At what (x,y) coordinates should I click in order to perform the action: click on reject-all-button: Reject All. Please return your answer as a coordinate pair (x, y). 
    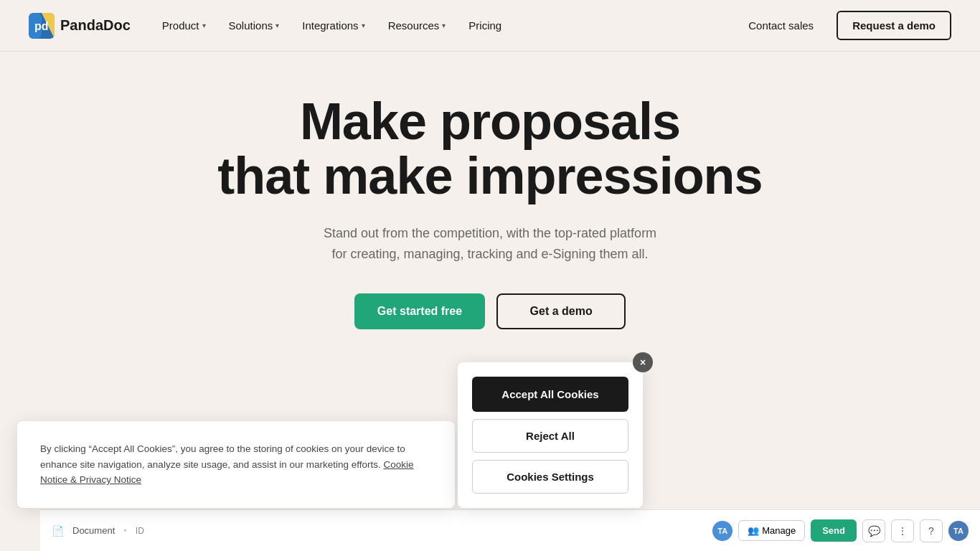
    Looking at the image, I should click on (550, 436).